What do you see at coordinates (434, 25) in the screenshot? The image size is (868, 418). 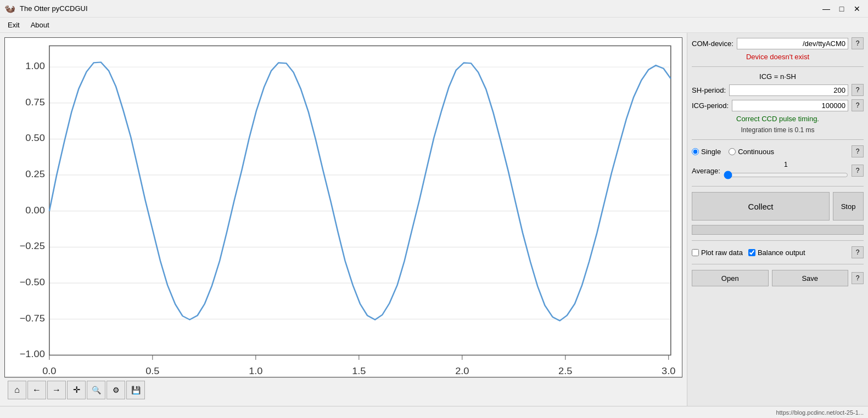 I see `menubar: Exit About` at bounding box center [434, 25].